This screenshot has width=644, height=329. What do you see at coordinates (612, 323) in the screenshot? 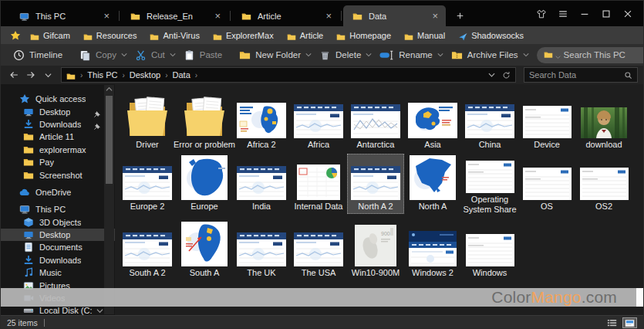
I see `details-view-icon` at bounding box center [612, 323].